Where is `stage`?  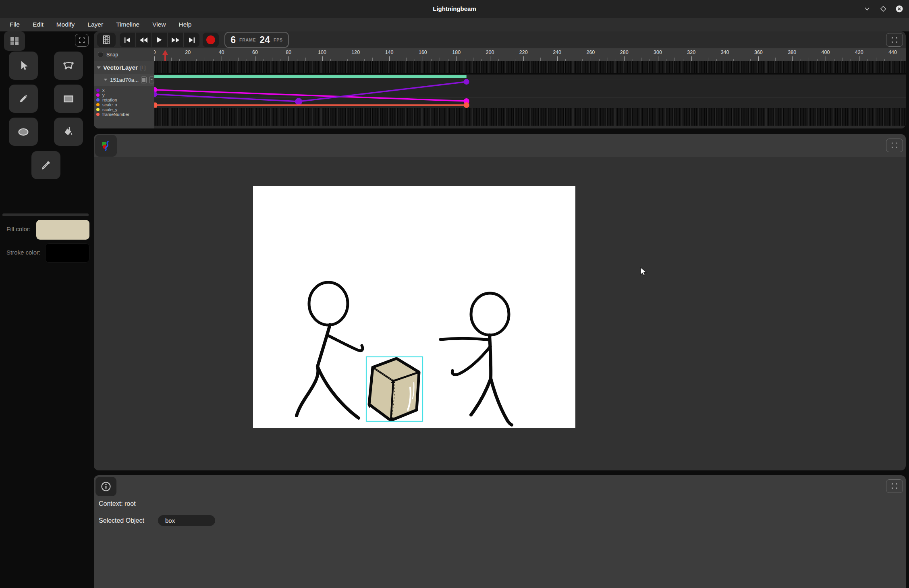 stage is located at coordinates (414, 307).